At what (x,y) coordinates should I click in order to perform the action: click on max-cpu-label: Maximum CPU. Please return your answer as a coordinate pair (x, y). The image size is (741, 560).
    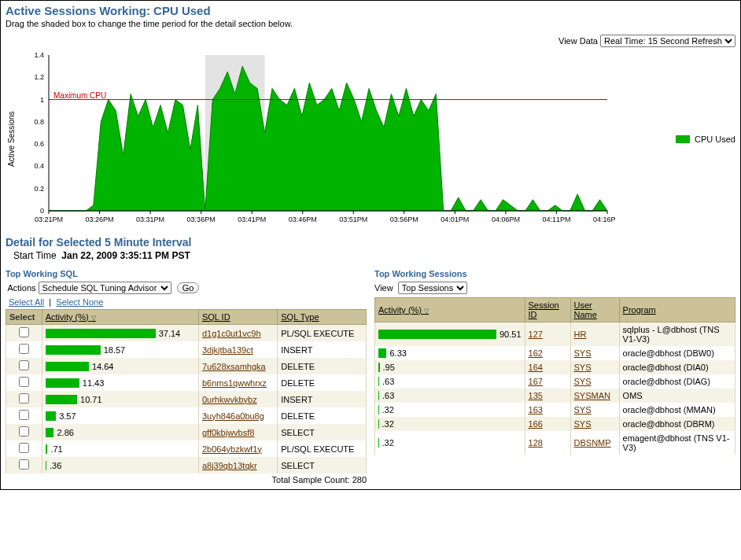
    Looking at the image, I should click on (80, 96).